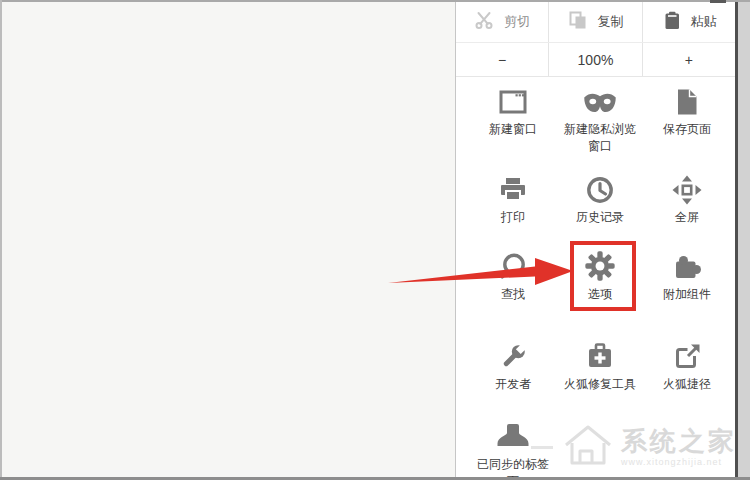 The width and height of the screenshot is (750, 480). What do you see at coordinates (594, 60) in the screenshot?
I see `zoom-level-button: 100%` at bounding box center [594, 60].